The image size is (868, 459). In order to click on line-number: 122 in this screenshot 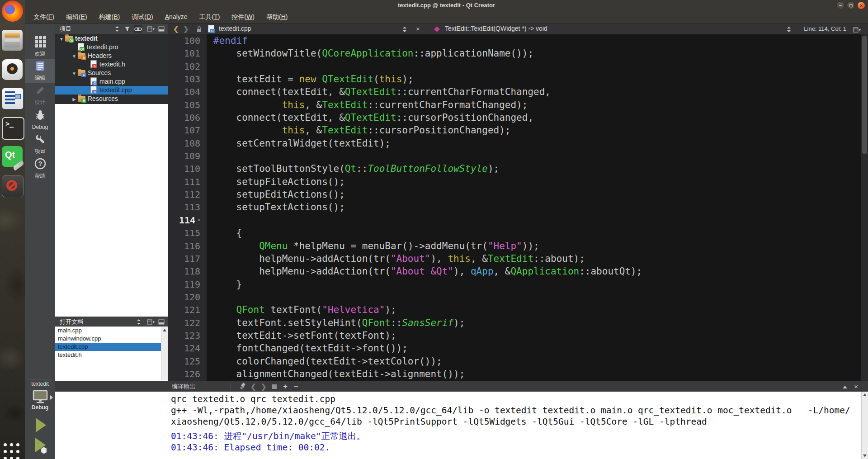, I will do `click(187, 323)`.